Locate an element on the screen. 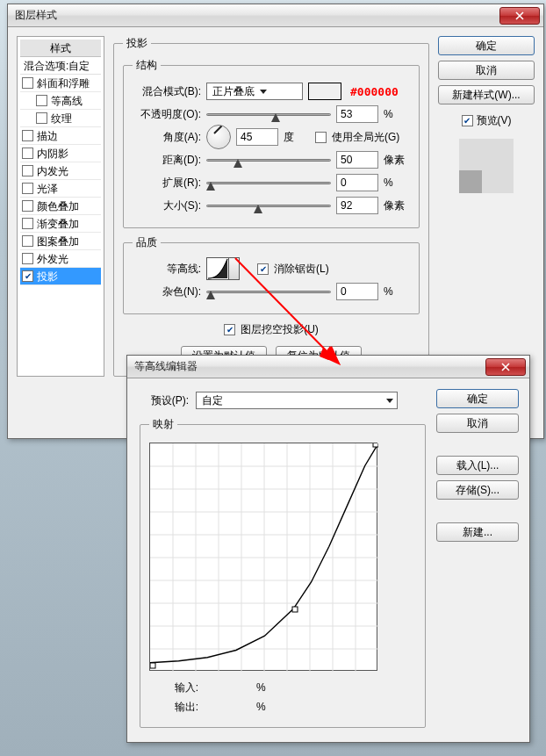  sidebar-item-texture: 纹理 is located at coordinates (61, 119).